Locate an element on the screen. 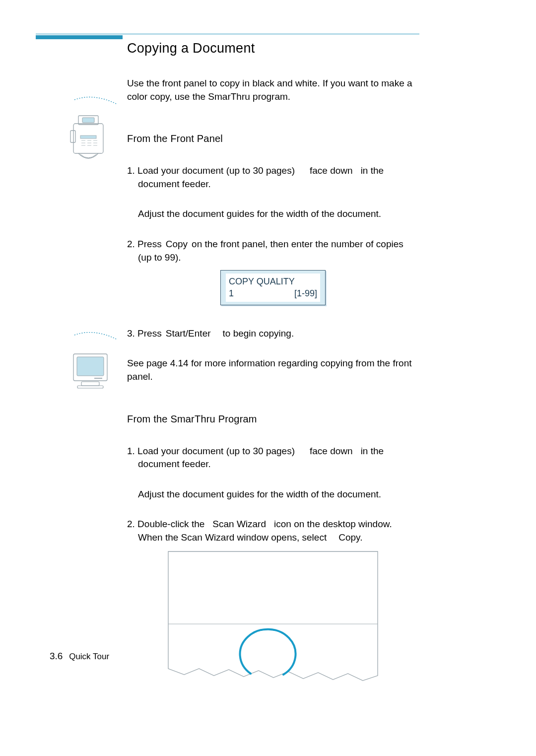 This screenshot has height=756, width=536. computer-monitor-icon is located at coordinates (91, 364).